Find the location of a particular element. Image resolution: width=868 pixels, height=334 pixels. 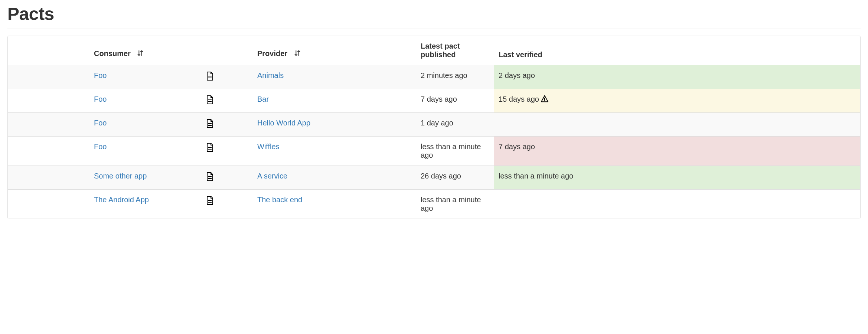

consumer-link: Some other app is located at coordinates (120, 176).